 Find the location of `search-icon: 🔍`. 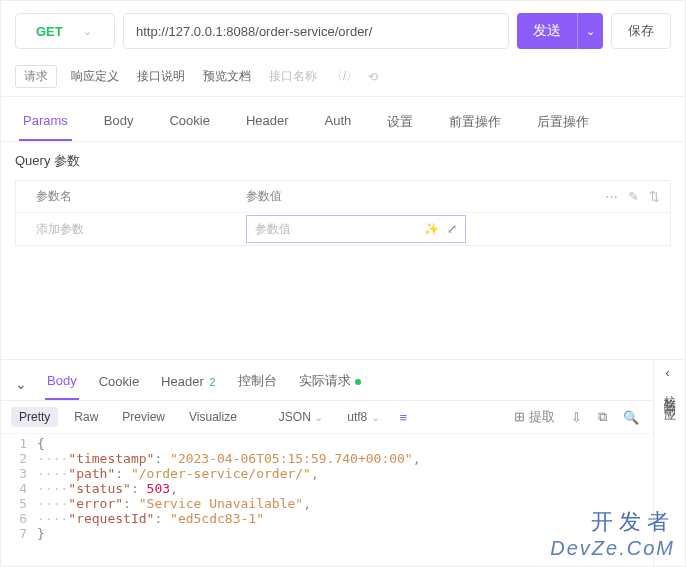

search-icon: 🔍 is located at coordinates (631, 418).